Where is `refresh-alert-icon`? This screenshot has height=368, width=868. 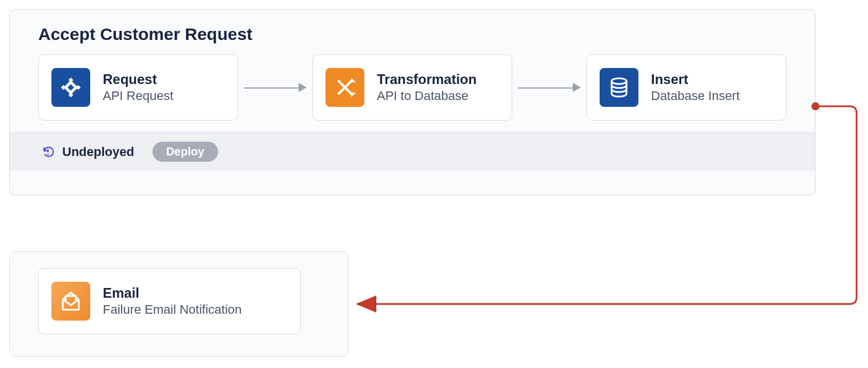
refresh-alert-icon is located at coordinates (48, 152).